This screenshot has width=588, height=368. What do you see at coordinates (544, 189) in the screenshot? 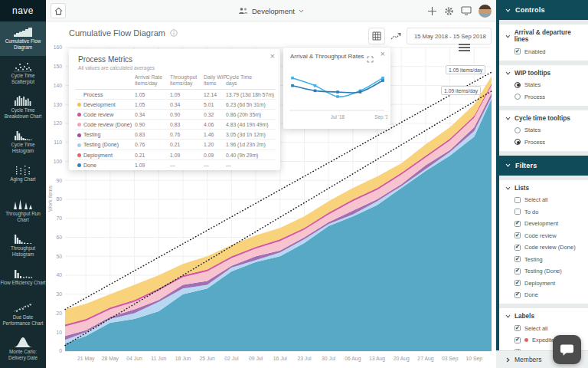
I see `section-title: Lists` at bounding box center [544, 189].